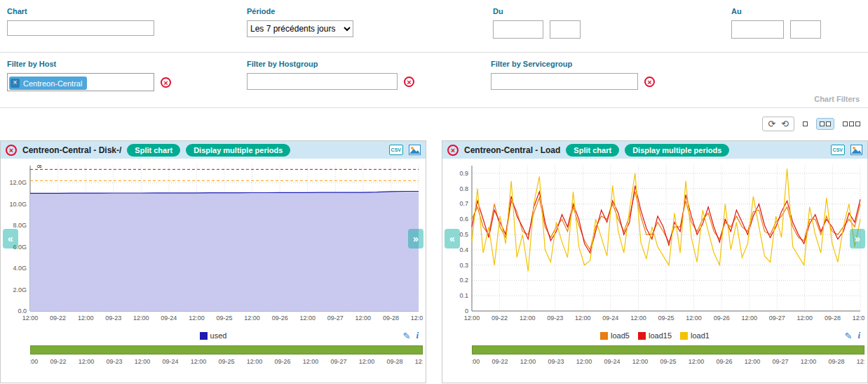 The height and width of the screenshot is (384, 868). What do you see at coordinates (499, 318) in the screenshot?
I see `svg-text: 09-22` at bounding box center [499, 318].